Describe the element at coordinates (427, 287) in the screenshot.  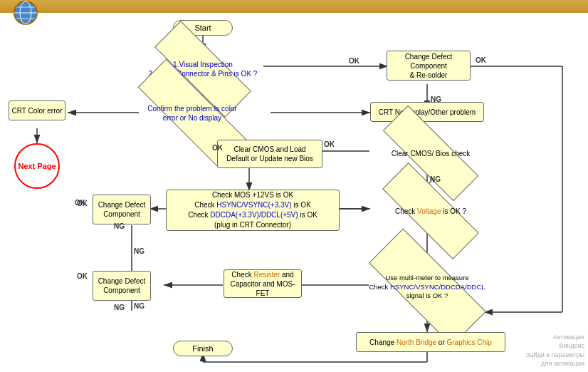
I see `use-multimeter-diamond: Use multi-meter to measureCheck HSYNC/VS…` at that location.